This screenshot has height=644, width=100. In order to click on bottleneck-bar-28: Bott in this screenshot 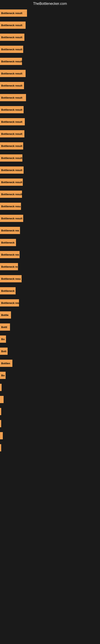, I will do `click(4, 351)`.